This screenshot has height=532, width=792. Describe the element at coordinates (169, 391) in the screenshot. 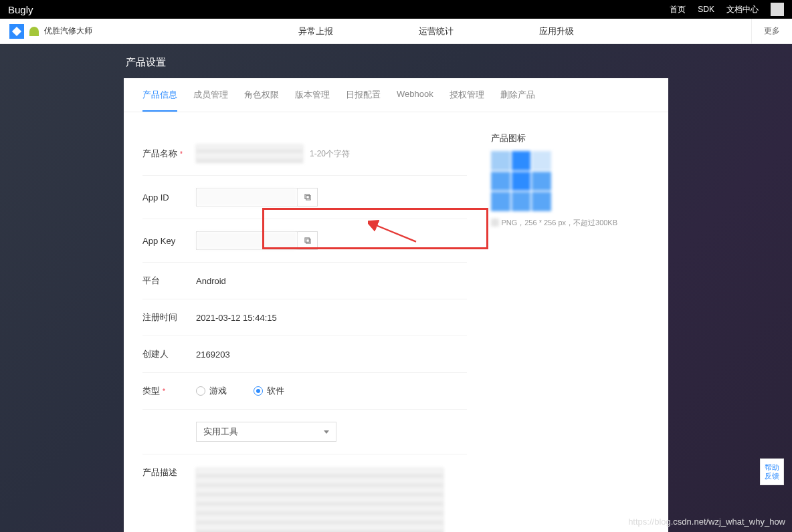

I see `label-type: 类型*` at that location.